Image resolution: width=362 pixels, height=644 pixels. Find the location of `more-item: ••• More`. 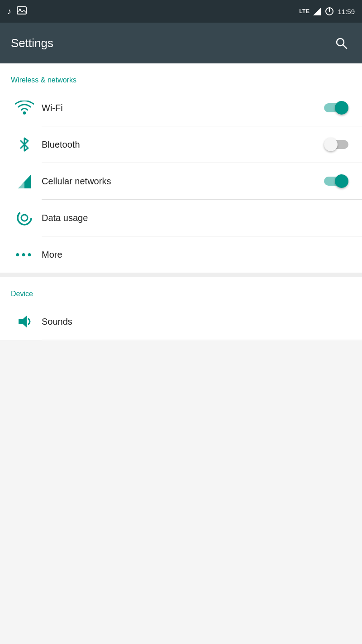

more-item: ••• More is located at coordinates (181, 255).